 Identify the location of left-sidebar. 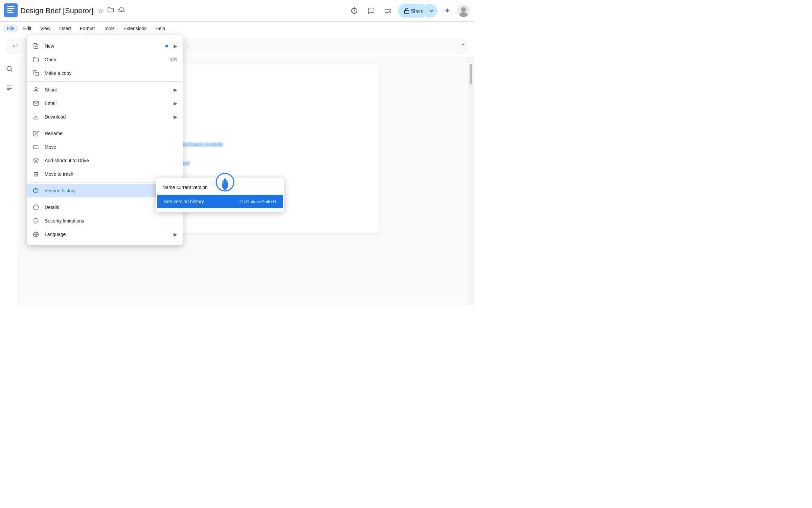
(9, 181).